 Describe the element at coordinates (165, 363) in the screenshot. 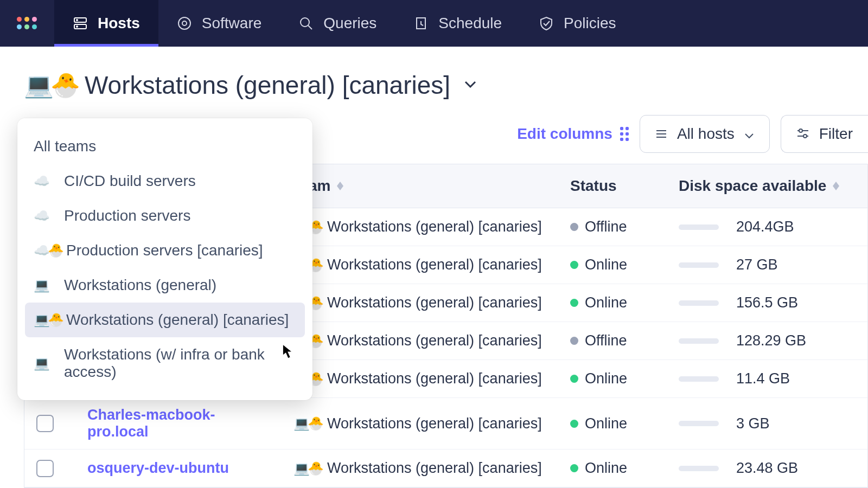

I see `team-option: 💻Workstations (w/ infra or bank access)` at that location.